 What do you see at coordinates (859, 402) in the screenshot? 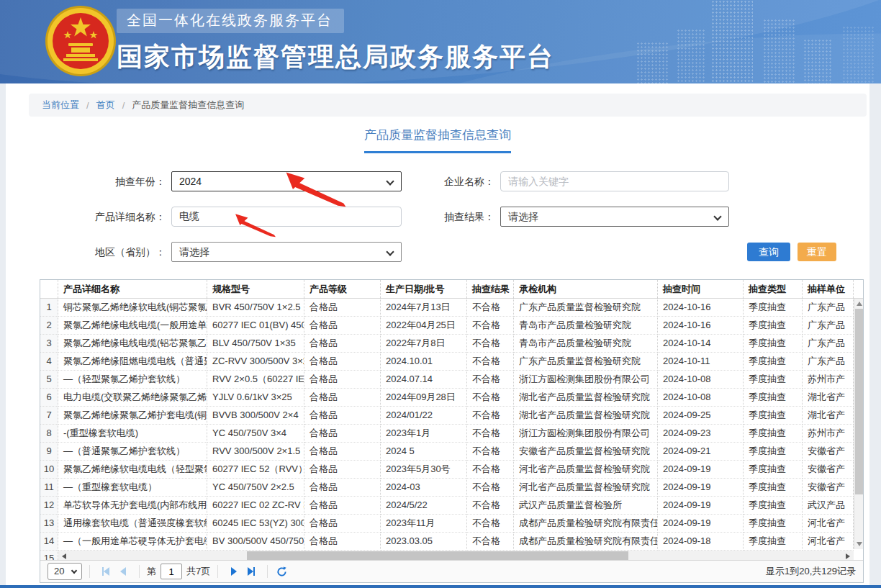
I see `vertical-scroll-thumb` at bounding box center [859, 402].